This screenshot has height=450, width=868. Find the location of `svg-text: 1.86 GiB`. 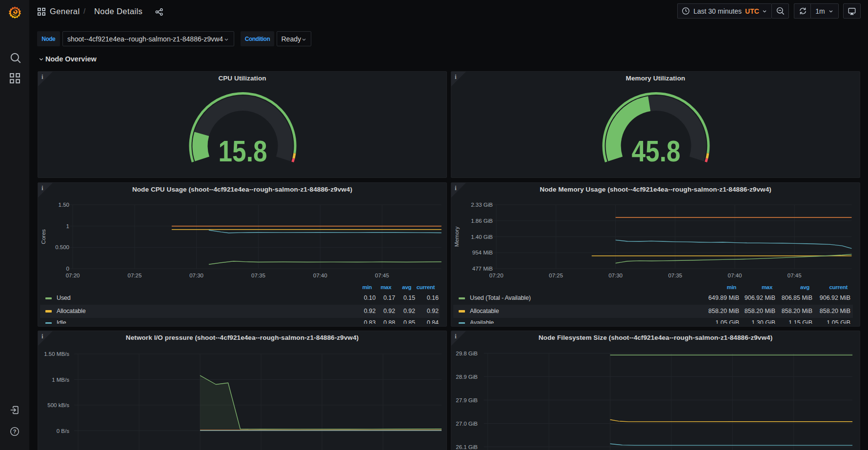

svg-text: 1.86 GiB is located at coordinates (482, 221).